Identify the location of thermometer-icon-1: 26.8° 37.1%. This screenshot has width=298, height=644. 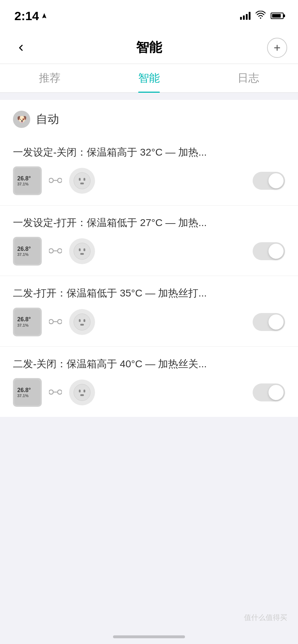
(27, 181).